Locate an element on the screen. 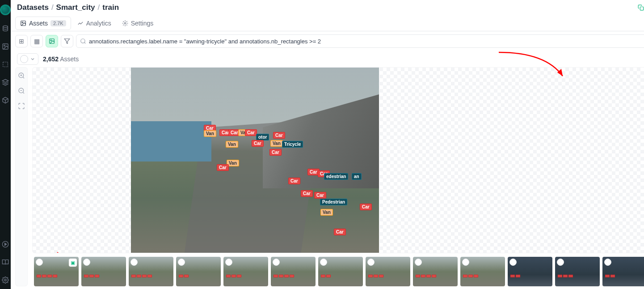 This screenshot has height=289, width=644. play-icon is located at coordinates (5, 244).